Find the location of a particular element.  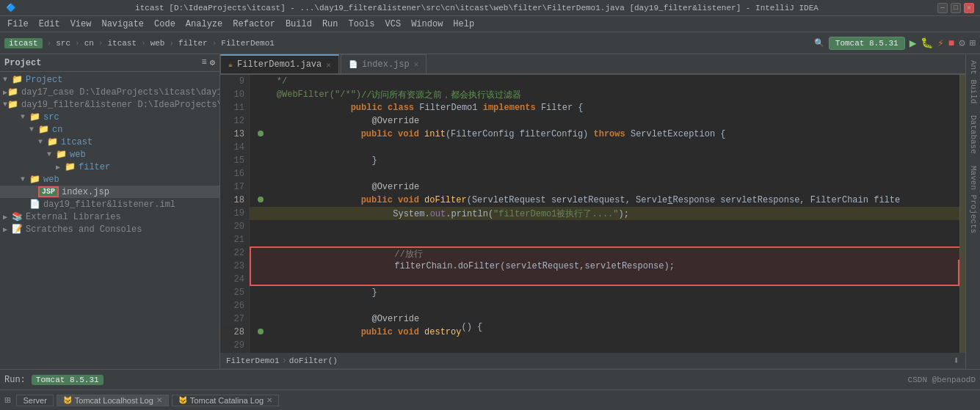

run-tomcat-tag: Tomcat 8.5.31 is located at coordinates (68, 380).